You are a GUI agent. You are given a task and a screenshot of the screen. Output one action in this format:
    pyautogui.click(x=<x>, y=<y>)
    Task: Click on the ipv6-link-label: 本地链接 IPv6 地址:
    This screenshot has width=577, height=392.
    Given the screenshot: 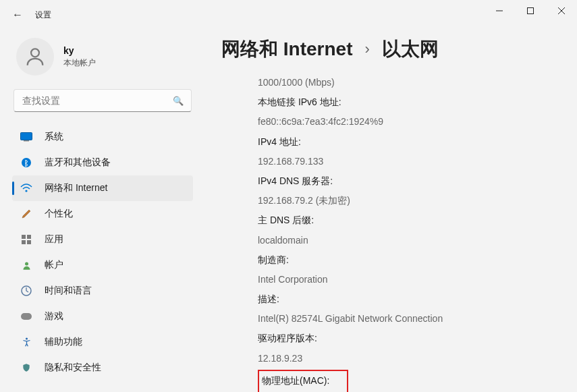 What is the action you would take?
    pyautogui.click(x=408, y=103)
    